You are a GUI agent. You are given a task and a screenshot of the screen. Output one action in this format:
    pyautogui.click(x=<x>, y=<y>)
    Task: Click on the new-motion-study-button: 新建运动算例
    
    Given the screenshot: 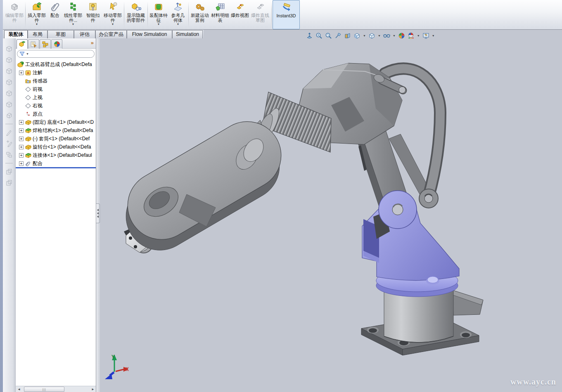 What is the action you would take?
    pyautogui.click(x=200, y=15)
    